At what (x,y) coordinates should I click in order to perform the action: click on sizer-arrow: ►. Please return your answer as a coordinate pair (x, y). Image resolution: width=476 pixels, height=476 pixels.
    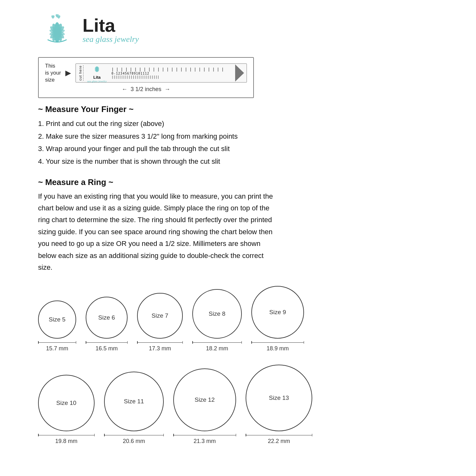
    Looking at the image, I should click on (68, 73).